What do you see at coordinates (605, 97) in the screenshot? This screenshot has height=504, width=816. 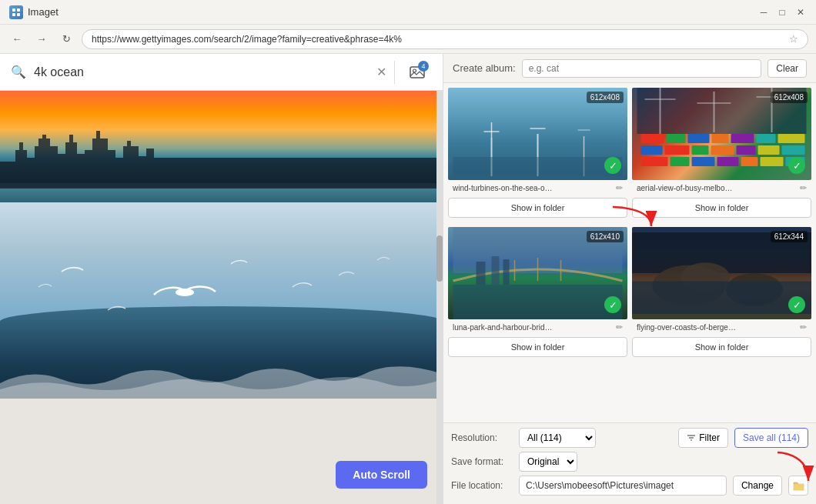 I see `wind-badge: 612x408` at bounding box center [605, 97].